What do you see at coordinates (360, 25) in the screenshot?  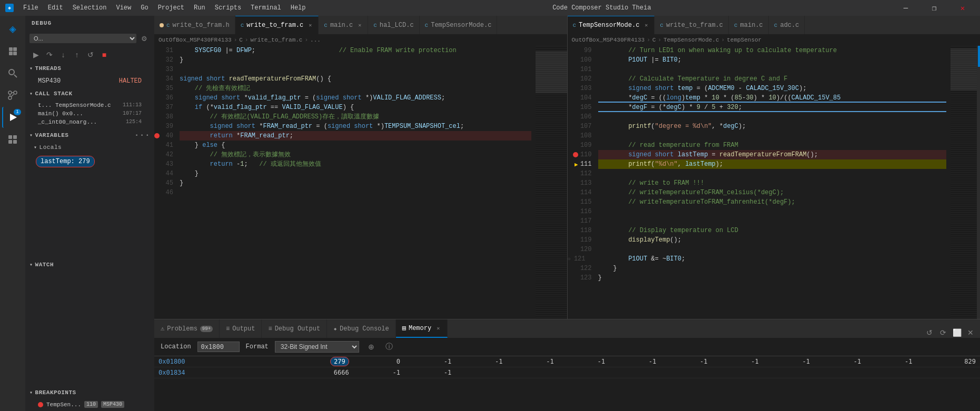 I see `tab-close-btn-2: ✕` at bounding box center [360, 25].